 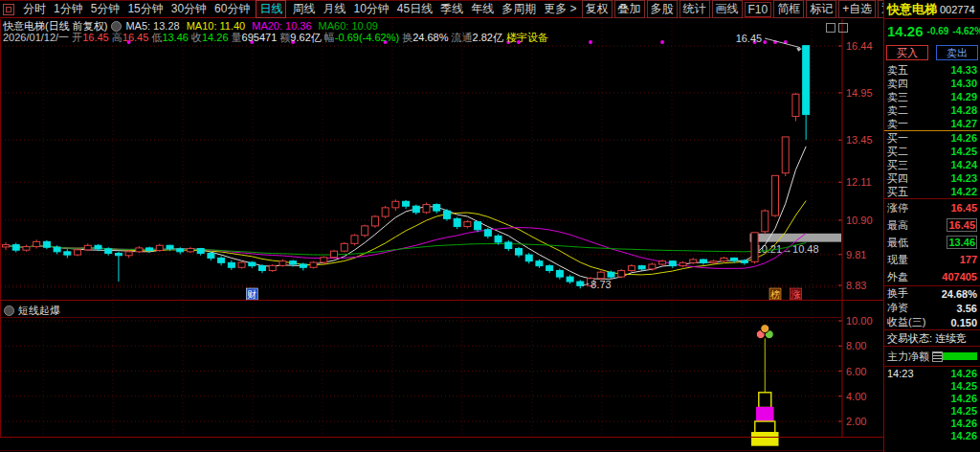 What do you see at coordinates (932, 308) in the screenshot?
I see `stat2-1: 净资3.56` at bounding box center [932, 308].